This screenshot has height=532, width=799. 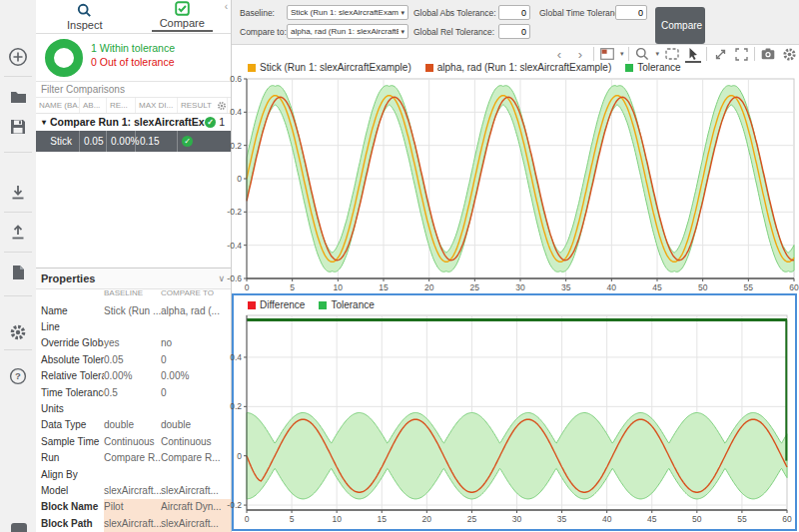 What do you see at coordinates (402, 13) in the screenshot?
I see `dropdown-arrow-icon: ▾` at bounding box center [402, 13].